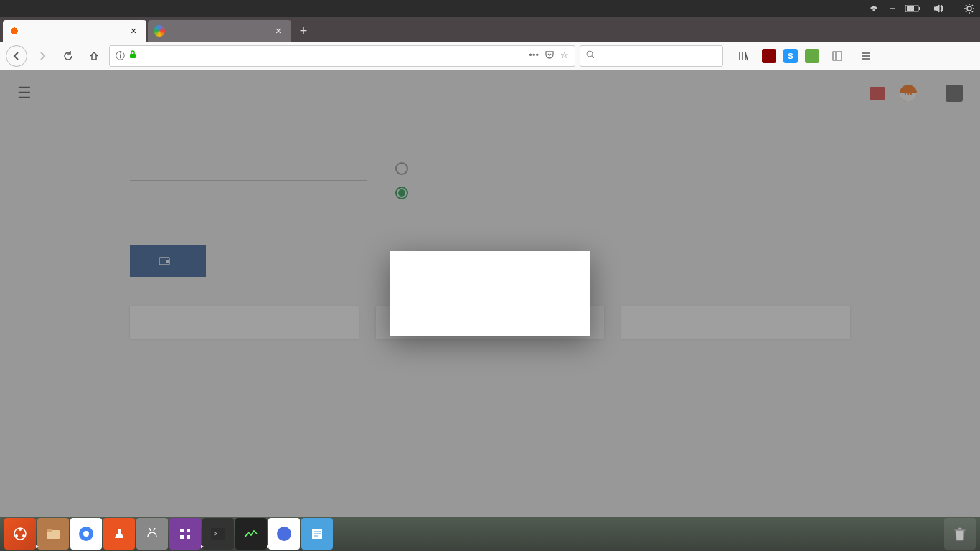 Image resolution: width=980 pixels, height=551 pixels. Describe the element at coordinates (86, 534) in the screenshot. I see `dock-chrome-icon` at that location.